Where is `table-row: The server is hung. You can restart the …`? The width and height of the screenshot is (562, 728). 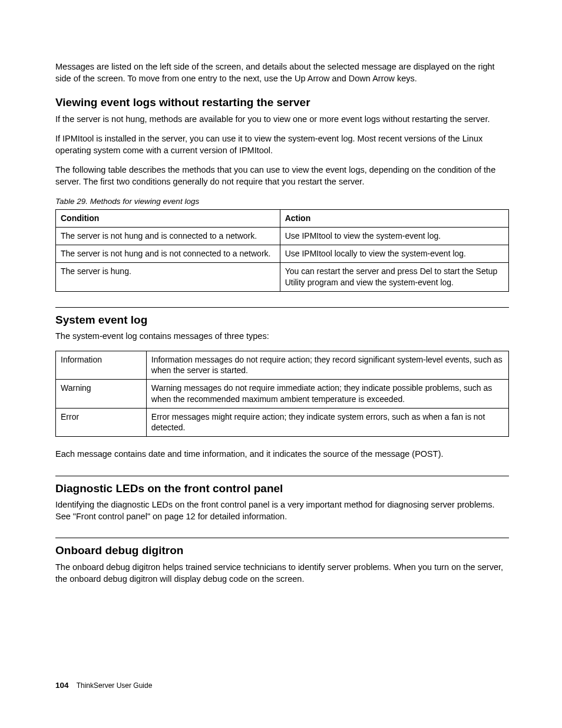
table-row: The server is hung. You can restart the … is located at coordinates (283, 277).